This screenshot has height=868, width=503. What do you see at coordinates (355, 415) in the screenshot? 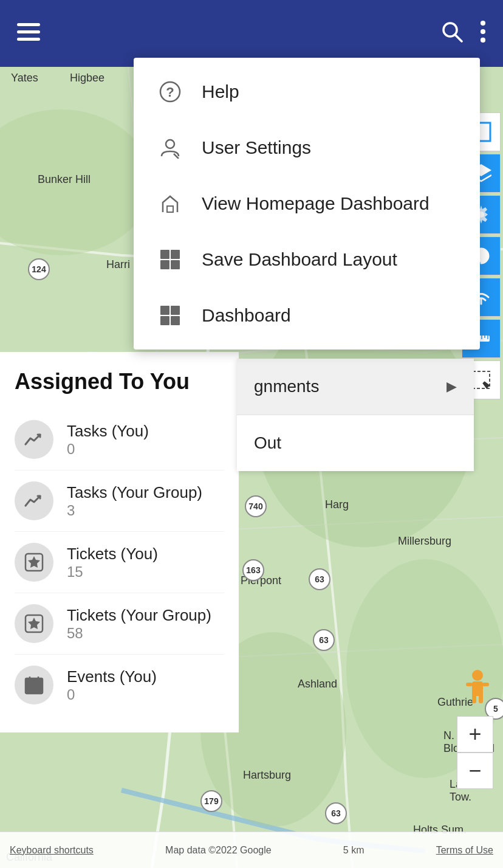
I see `submenu-panel: gnments ▶ Out` at bounding box center [355, 415].